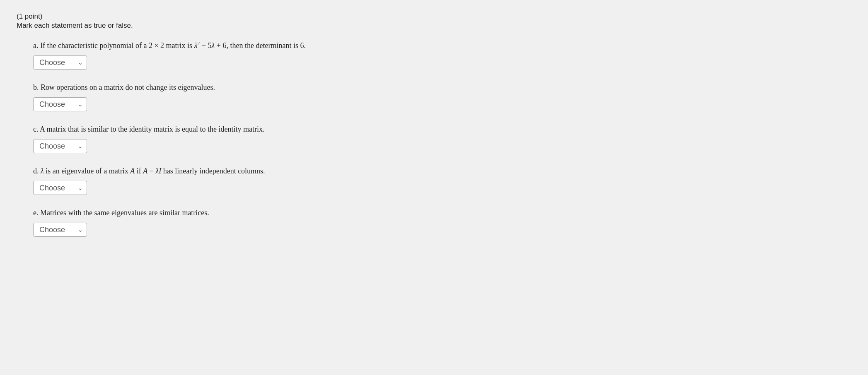  I want to click on choose-select-c: Choose True False, so click(60, 146).